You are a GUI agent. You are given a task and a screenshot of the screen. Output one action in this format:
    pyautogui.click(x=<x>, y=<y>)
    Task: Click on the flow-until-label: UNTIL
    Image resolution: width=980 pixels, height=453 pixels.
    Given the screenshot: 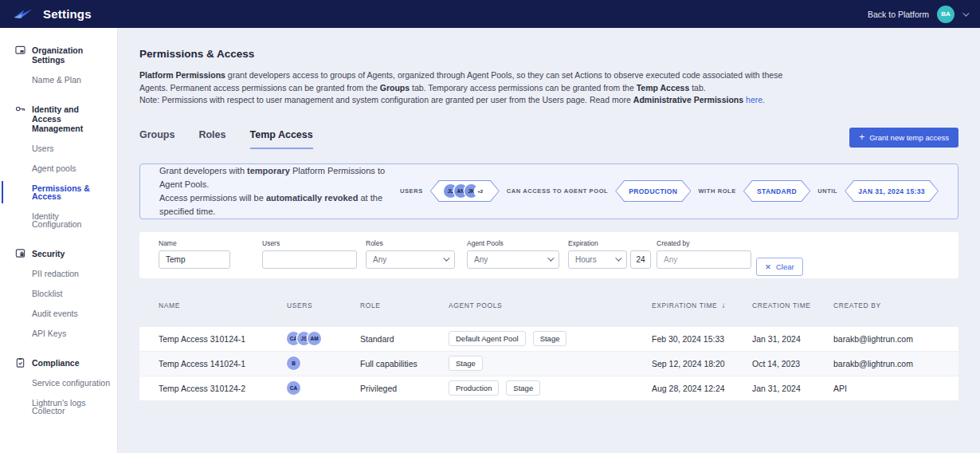 What is the action you would take?
    pyautogui.click(x=827, y=191)
    